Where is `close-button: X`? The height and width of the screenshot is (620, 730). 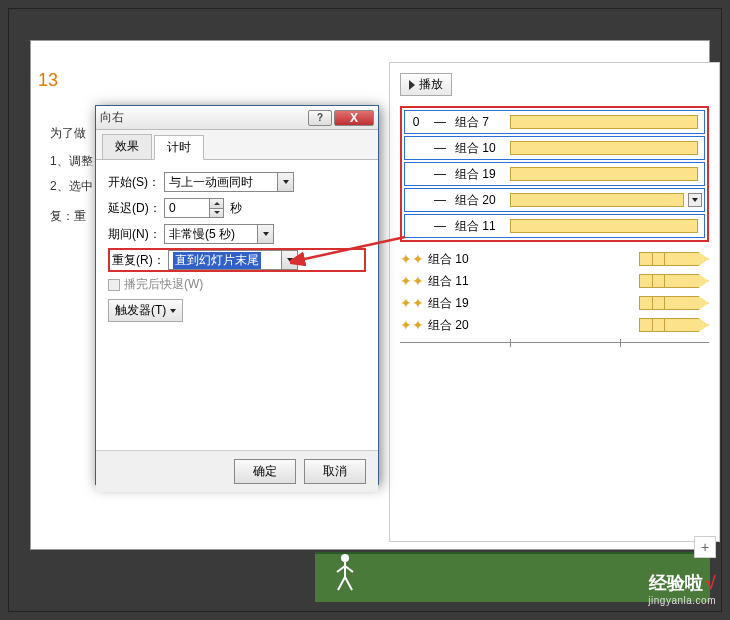 close-button: X is located at coordinates (354, 118).